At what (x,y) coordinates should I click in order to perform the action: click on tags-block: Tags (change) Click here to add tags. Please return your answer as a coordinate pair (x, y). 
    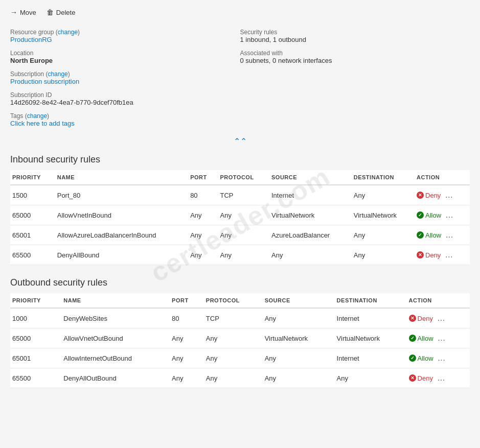
    Looking at the image, I should click on (240, 120).